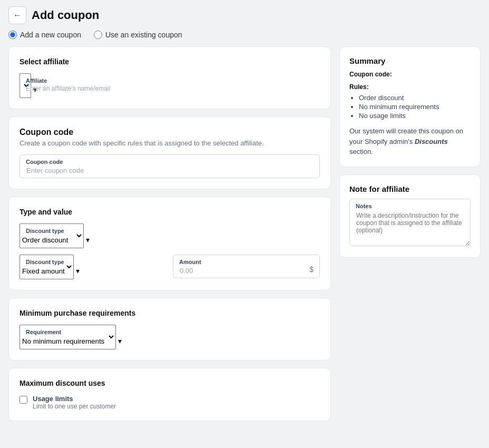 The width and height of the screenshot is (489, 448). Describe the element at coordinates (74, 398) in the screenshot. I see `usage-limits-label: Usage limits` at that location.